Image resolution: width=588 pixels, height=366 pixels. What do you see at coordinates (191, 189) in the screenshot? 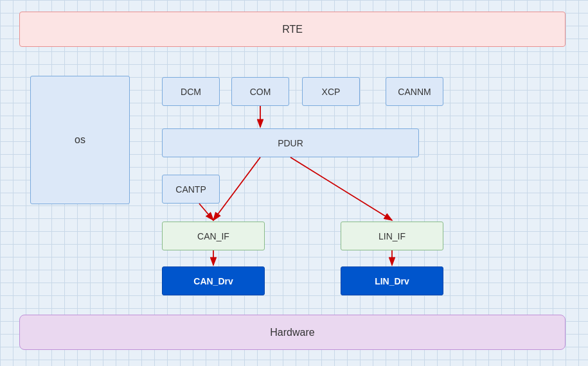
I see `cantp-box: CANTP` at bounding box center [191, 189].